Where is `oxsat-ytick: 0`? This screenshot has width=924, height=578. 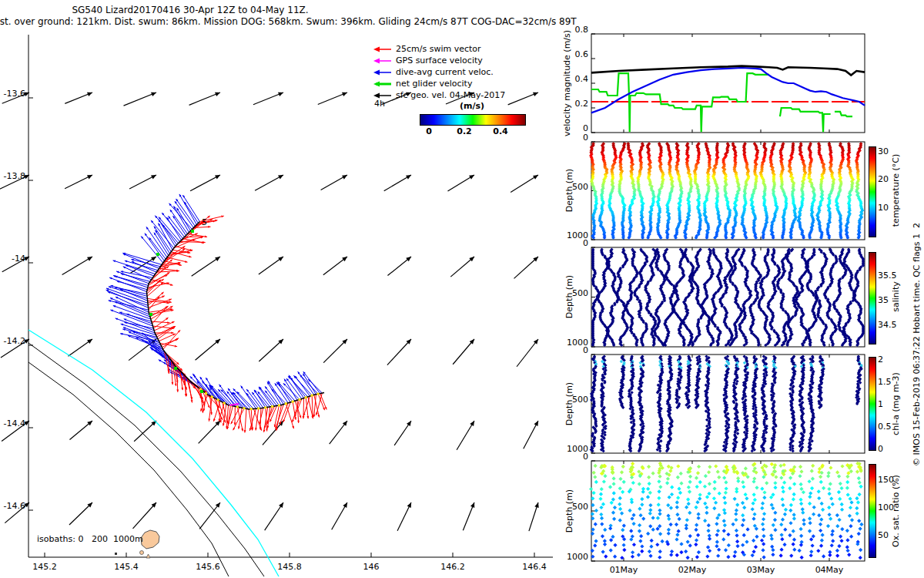
oxsat-ytick: 0 is located at coordinates (585, 456).